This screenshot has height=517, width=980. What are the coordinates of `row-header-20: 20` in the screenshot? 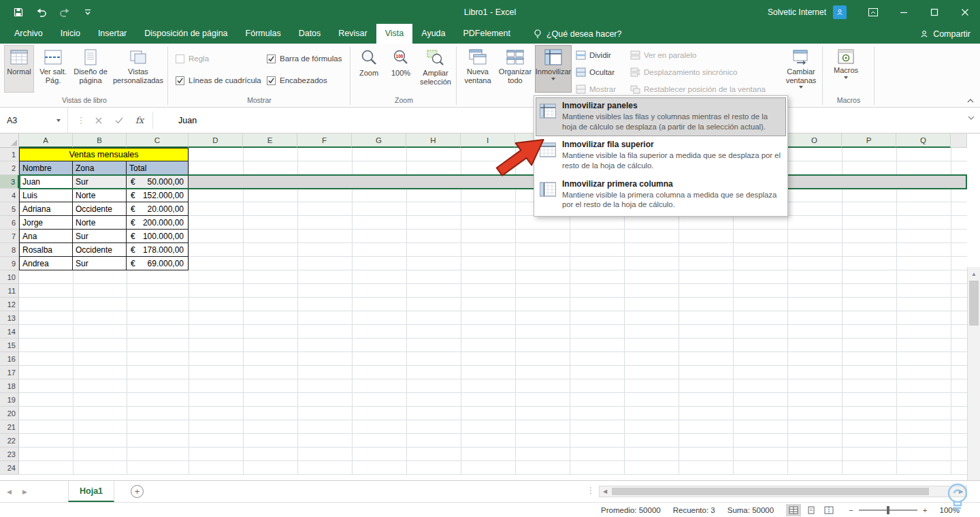 It's located at (10, 413).